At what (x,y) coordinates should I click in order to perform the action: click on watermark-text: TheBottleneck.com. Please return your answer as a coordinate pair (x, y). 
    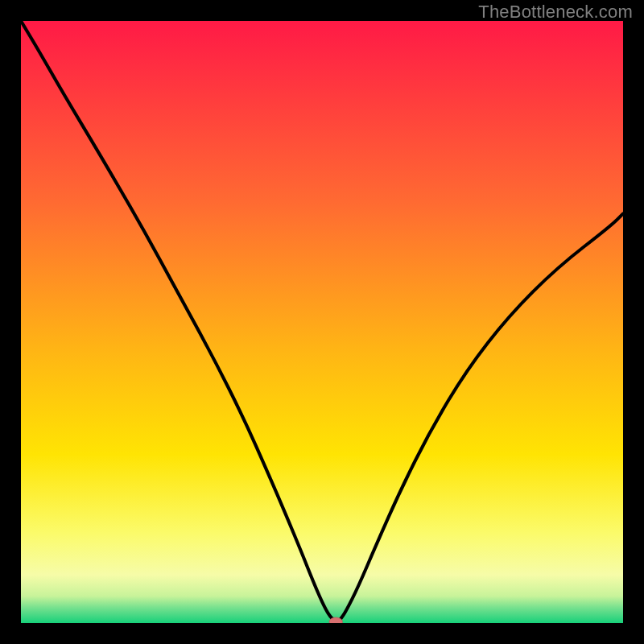
    Looking at the image, I should click on (555, 12).